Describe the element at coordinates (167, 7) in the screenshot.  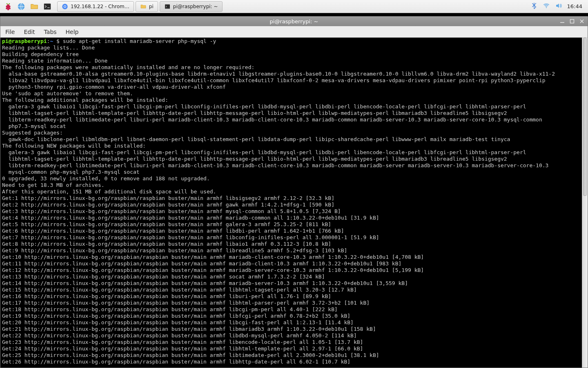
I see `terminal-icon` at that location.